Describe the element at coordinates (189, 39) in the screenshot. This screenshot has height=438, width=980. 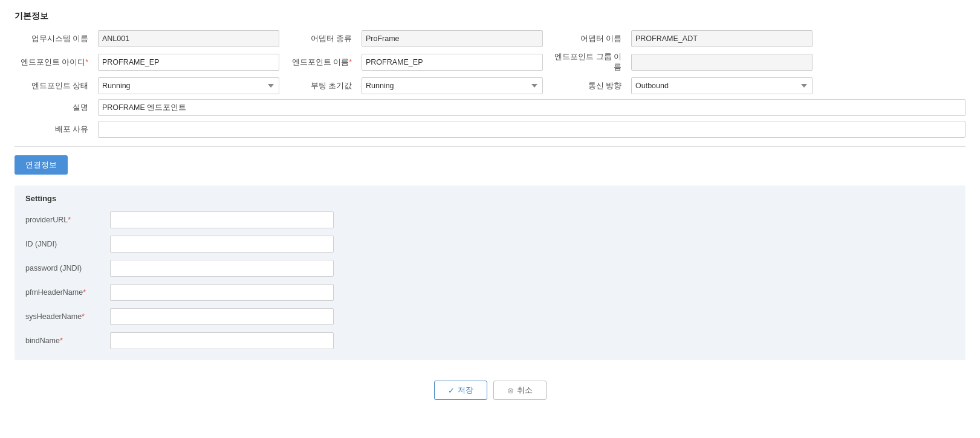
I see `biz-system-input` at that location.